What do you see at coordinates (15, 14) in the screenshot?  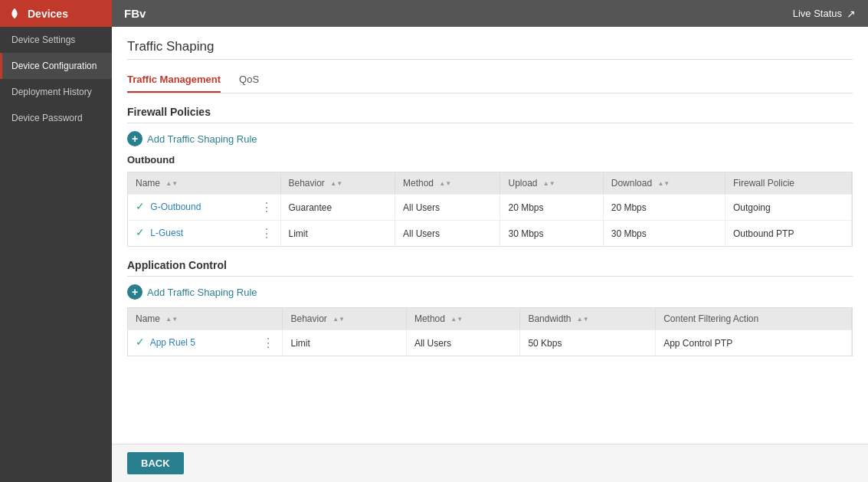 I see `flame-icon` at bounding box center [15, 14].